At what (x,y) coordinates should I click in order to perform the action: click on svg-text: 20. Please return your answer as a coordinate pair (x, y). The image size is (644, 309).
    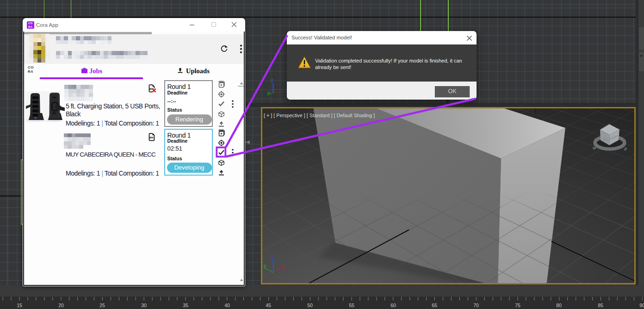
    Looking at the image, I should click on (61, 305).